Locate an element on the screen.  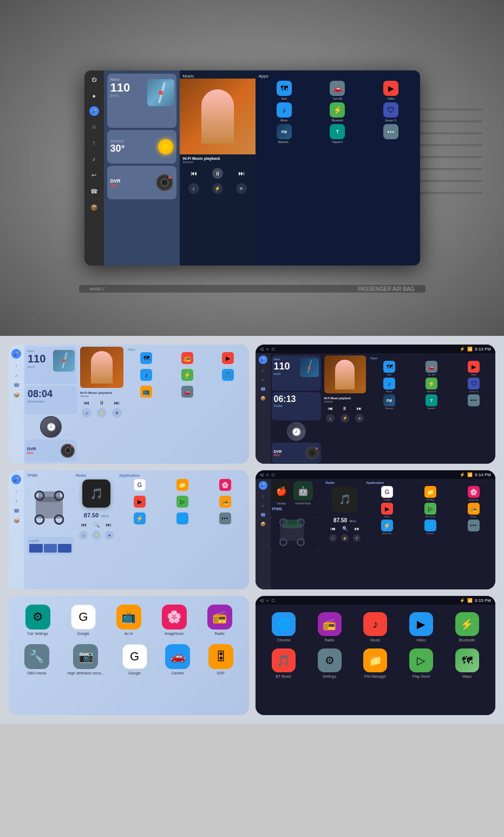
panel1-music-icon: ♪ is located at coordinates (16, 375).